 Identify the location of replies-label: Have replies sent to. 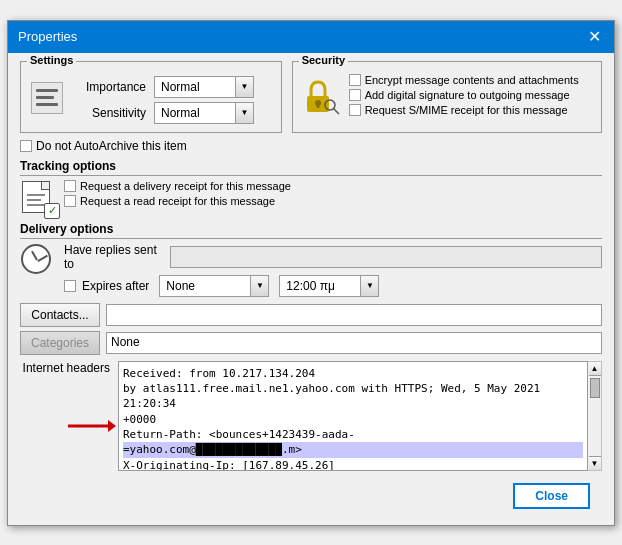
(114, 257).